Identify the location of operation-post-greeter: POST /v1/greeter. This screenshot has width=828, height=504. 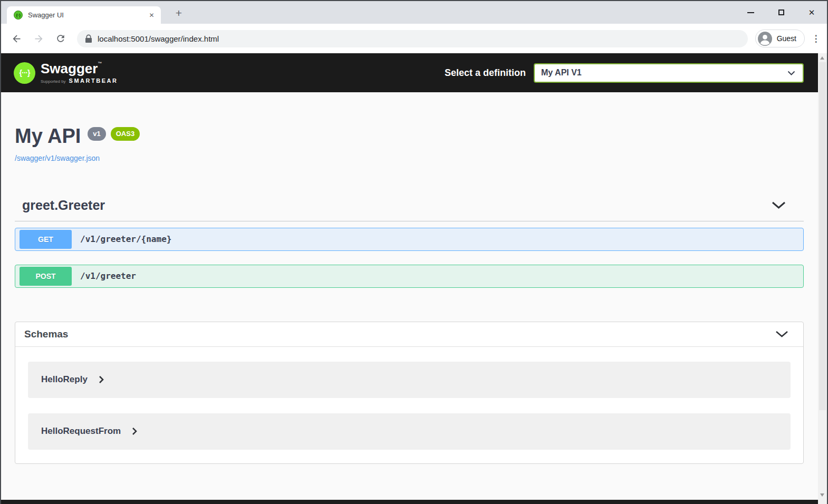
(409, 276).